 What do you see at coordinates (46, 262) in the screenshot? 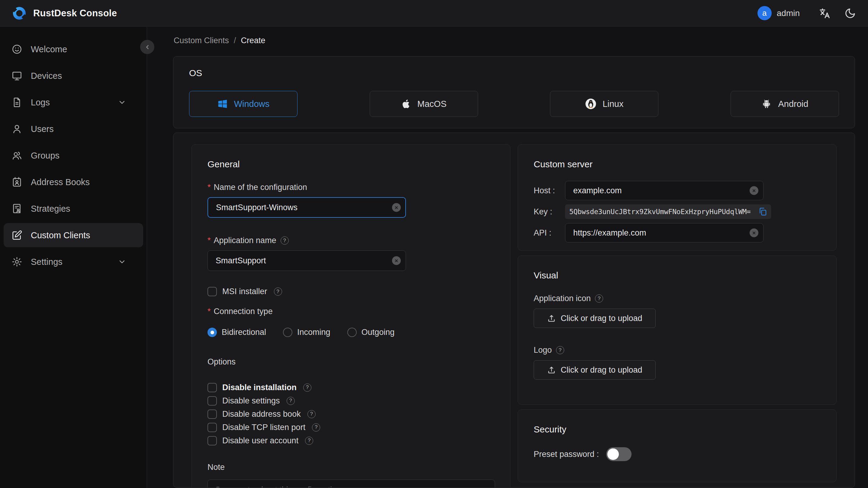
I see `sidebar-item-label: Settings` at bounding box center [46, 262].